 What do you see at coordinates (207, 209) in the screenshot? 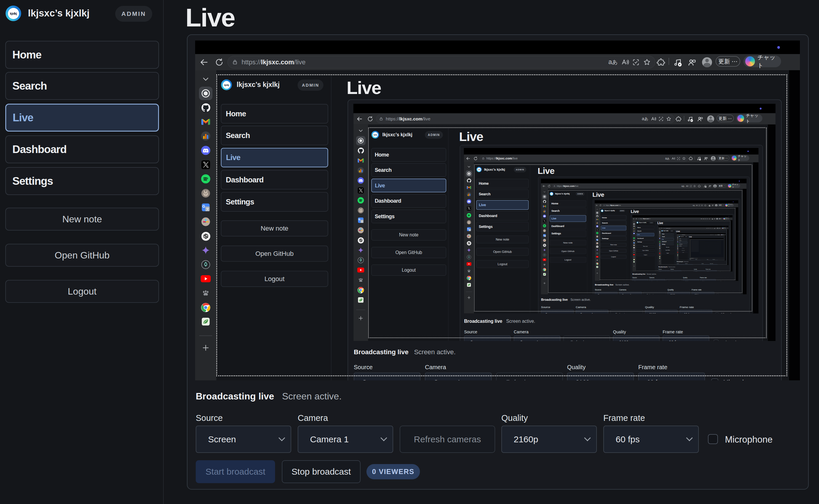
I see `svg-text: 文` at bounding box center [207, 209].